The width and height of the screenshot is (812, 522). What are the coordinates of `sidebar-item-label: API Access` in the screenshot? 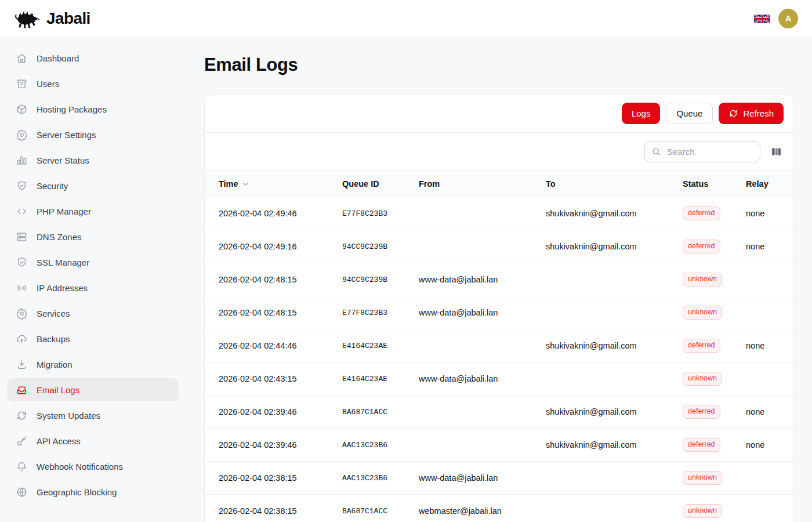 It's located at (59, 441).